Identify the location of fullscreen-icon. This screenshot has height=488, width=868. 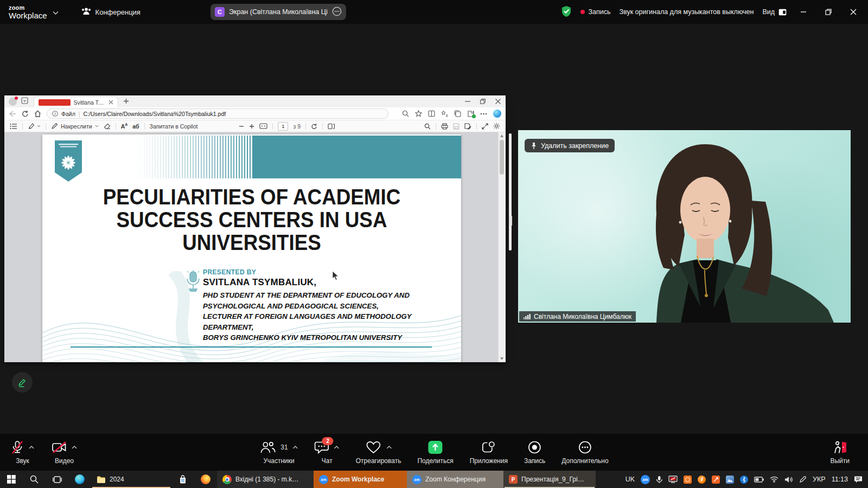
(485, 126).